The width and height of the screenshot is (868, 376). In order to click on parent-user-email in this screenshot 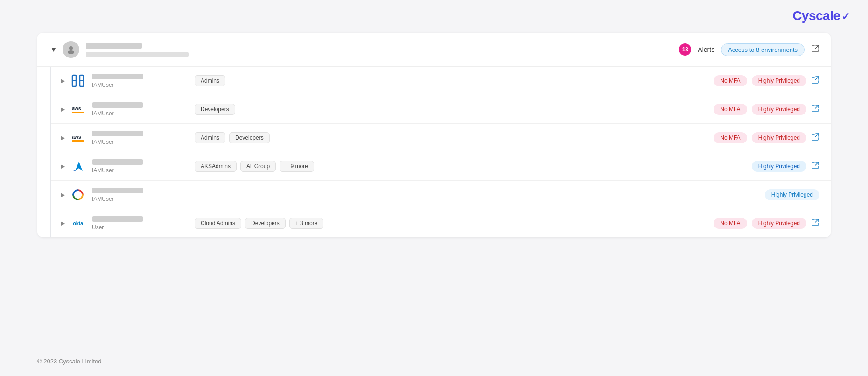, I will do `click(137, 54)`.